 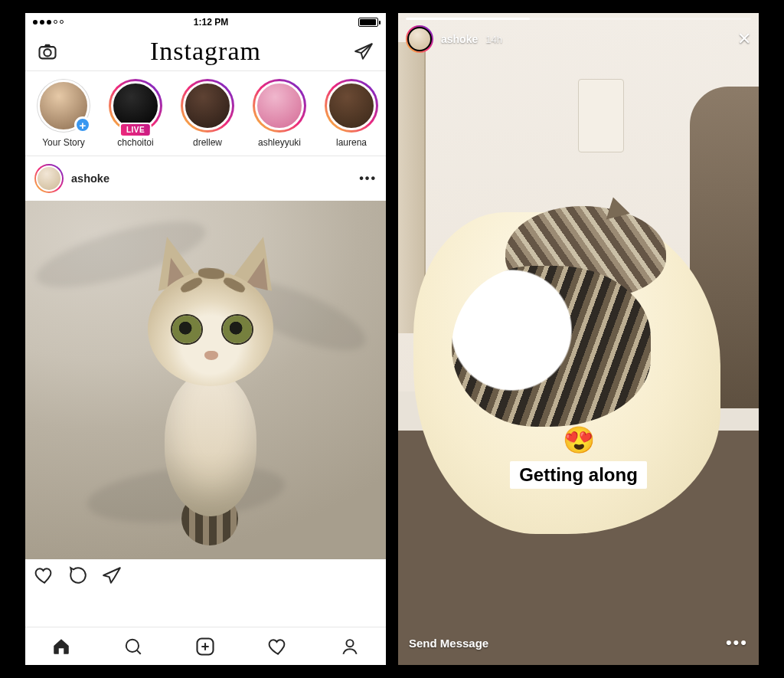 What do you see at coordinates (279, 142) in the screenshot?
I see `story-label: ashleyyuki` at bounding box center [279, 142].